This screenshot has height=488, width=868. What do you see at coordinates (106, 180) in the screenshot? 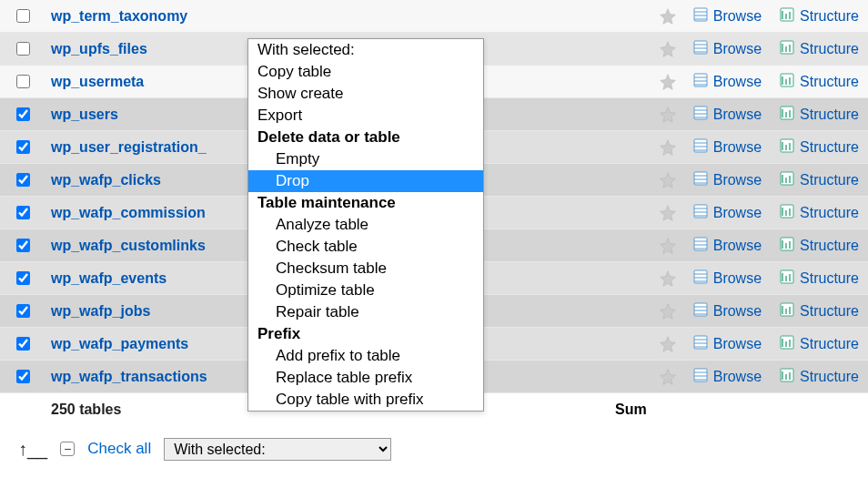
I see `table-name-link: wp_wafp_clicks` at bounding box center [106, 180].